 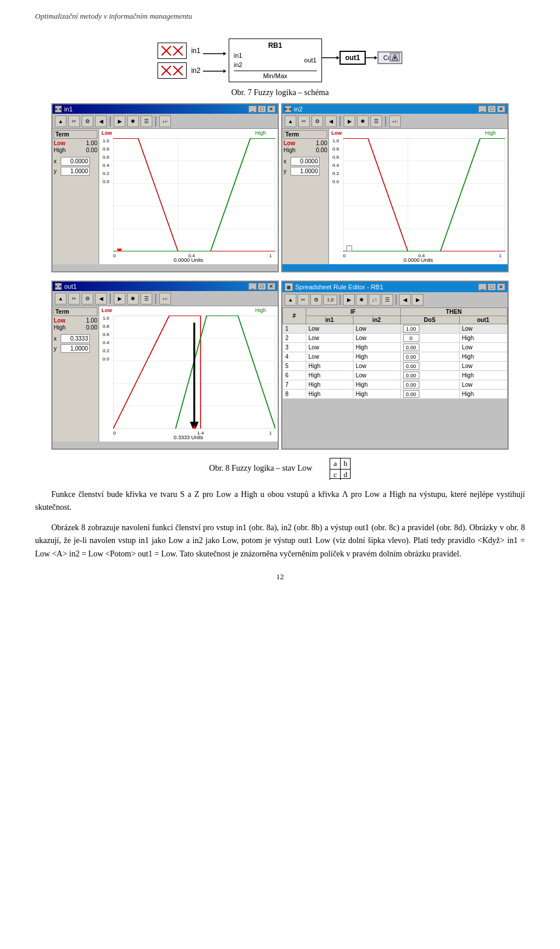 What do you see at coordinates (501, 287) in the screenshot?
I see `close-btn-ss: ✕` at bounding box center [501, 287].